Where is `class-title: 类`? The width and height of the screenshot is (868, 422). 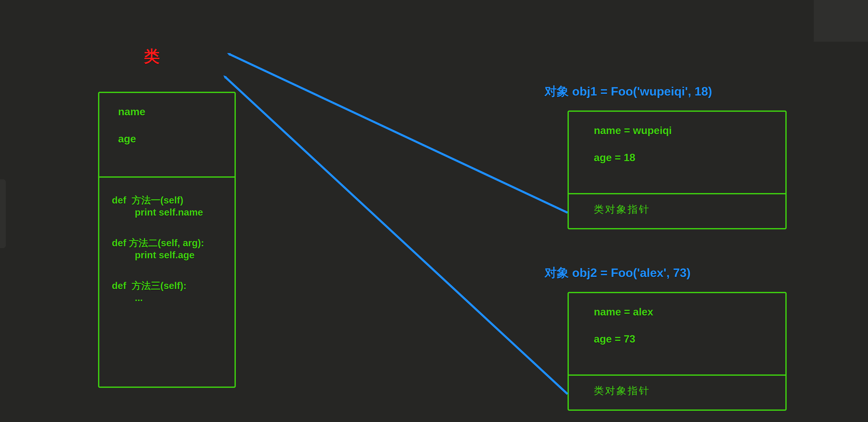
class-title: 类 is located at coordinates (152, 57).